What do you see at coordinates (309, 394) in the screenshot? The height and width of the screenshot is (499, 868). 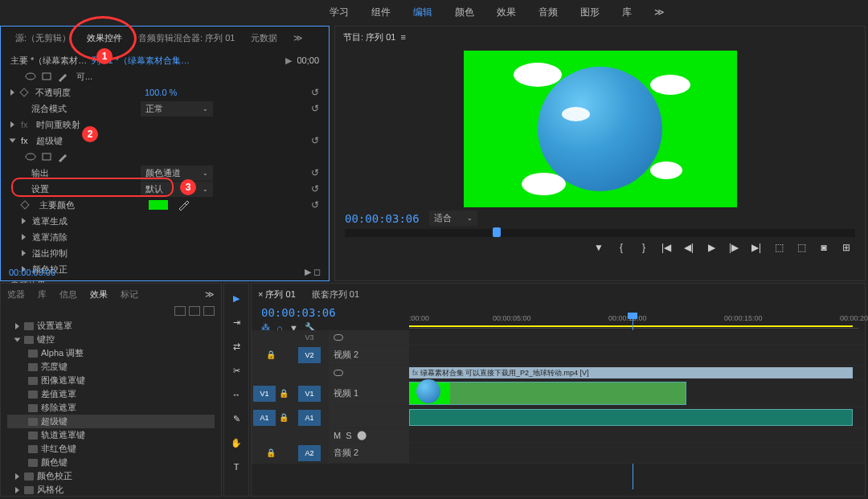 I see `track-toggle-v1: V1` at bounding box center [309, 394].